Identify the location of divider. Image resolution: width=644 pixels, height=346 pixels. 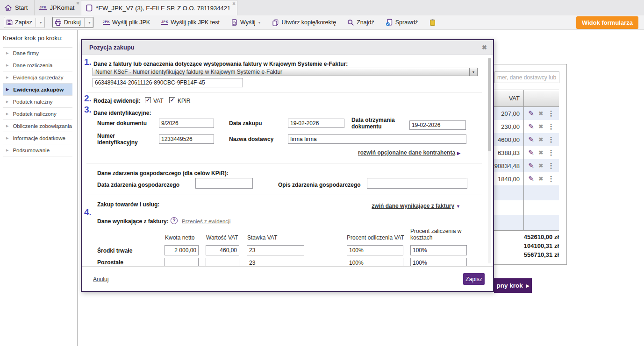
(78, 188).